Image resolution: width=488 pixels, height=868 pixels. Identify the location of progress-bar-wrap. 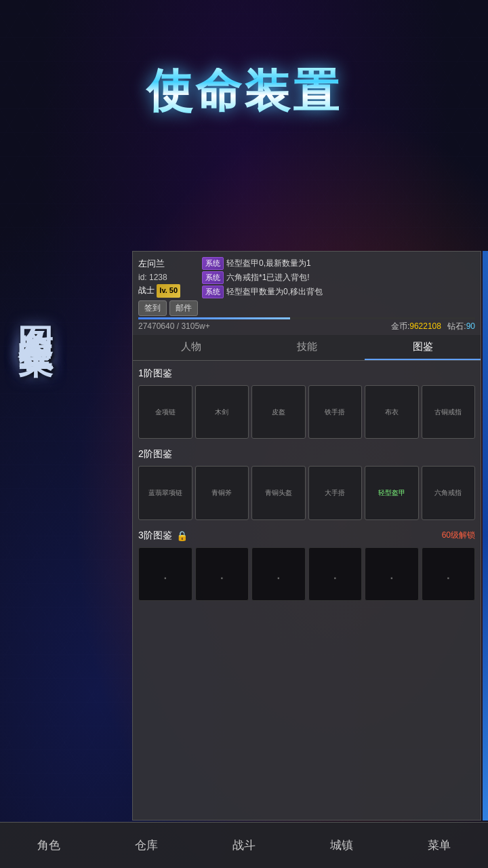
(306, 319).